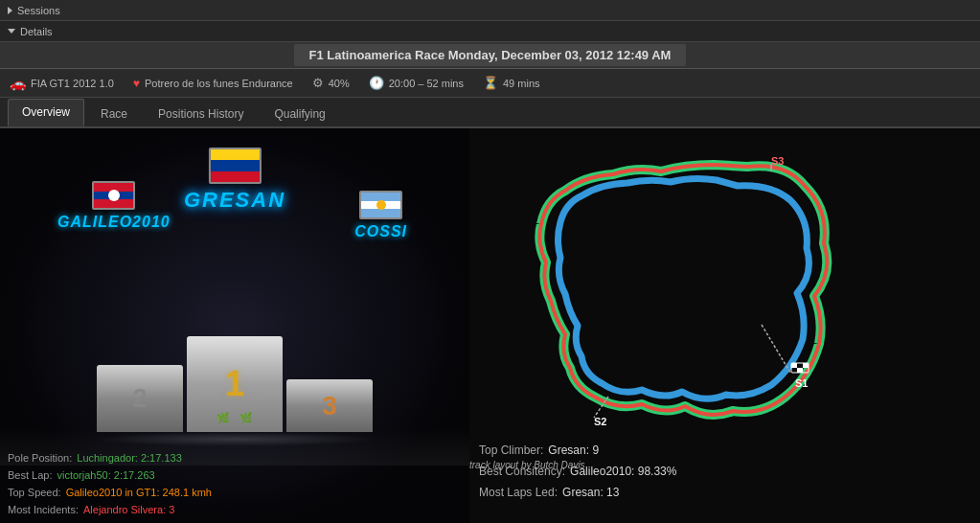 The width and height of the screenshot is (980, 523). Describe the element at coordinates (724, 450) in the screenshot. I see `top-climber-row: Top Climber: Gresan: 9` at that location.